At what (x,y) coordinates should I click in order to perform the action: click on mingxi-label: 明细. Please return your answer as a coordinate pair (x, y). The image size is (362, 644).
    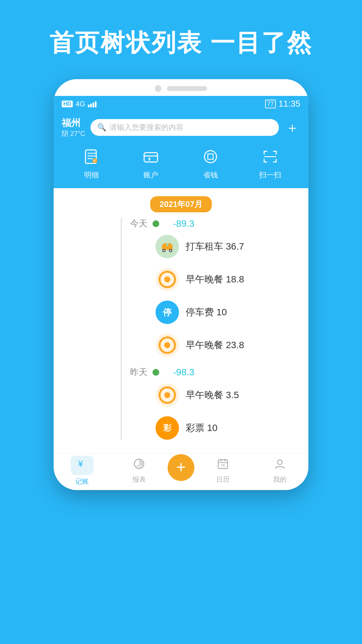
    Looking at the image, I should click on (92, 175).